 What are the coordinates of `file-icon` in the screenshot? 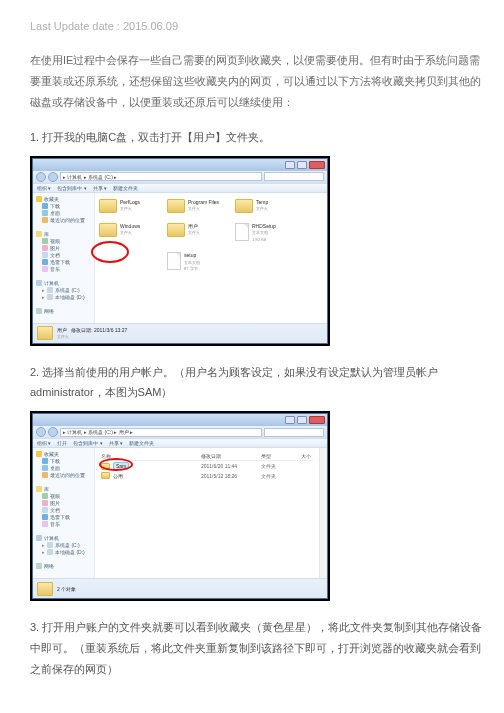 It's located at (242, 232).